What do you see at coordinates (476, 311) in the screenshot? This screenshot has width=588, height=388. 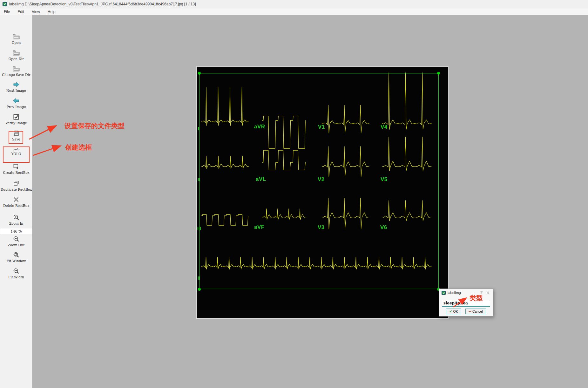 I see `cancel-button: ↩ Cancel` at bounding box center [476, 311].